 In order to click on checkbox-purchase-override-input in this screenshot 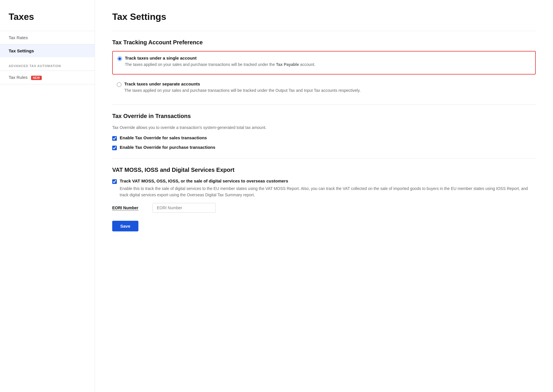, I will do `click(115, 148)`.